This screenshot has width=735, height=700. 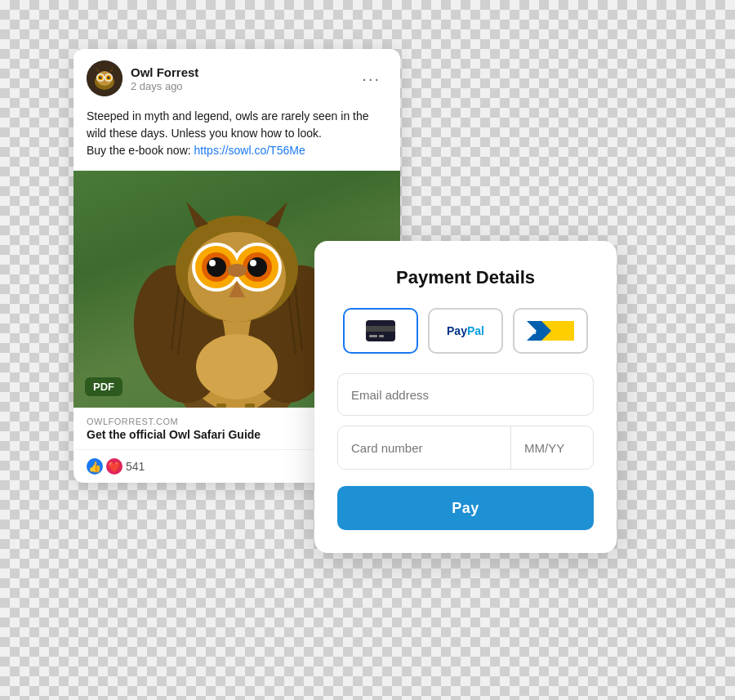 I want to click on reactions-count: 541, so click(x=136, y=466).